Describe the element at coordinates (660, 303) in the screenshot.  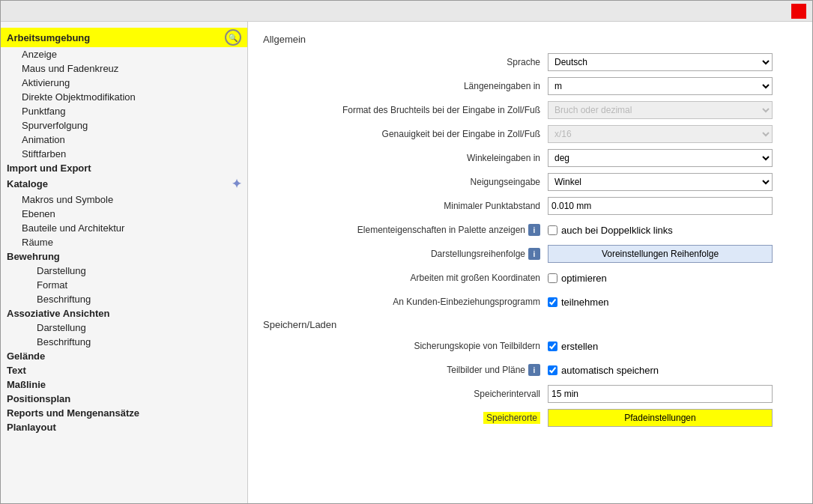
I see `form-control-kunden-einbeziehung: teilnehmen` at that location.